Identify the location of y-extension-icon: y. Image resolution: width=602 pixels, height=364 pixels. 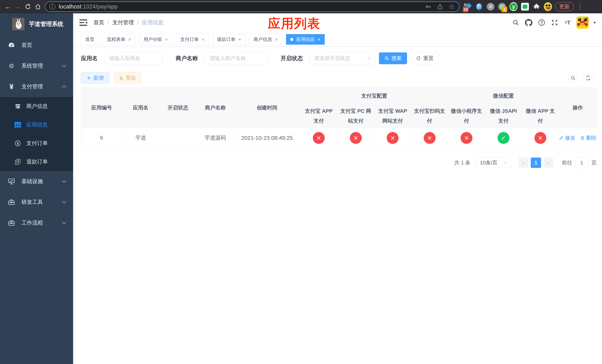
(514, 7).